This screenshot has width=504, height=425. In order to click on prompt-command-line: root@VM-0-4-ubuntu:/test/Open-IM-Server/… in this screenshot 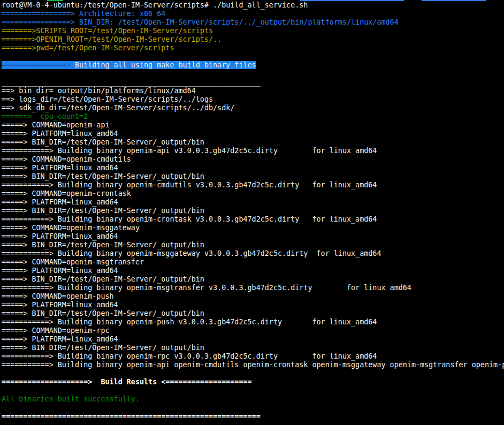, I will do `click(253, 5)`.